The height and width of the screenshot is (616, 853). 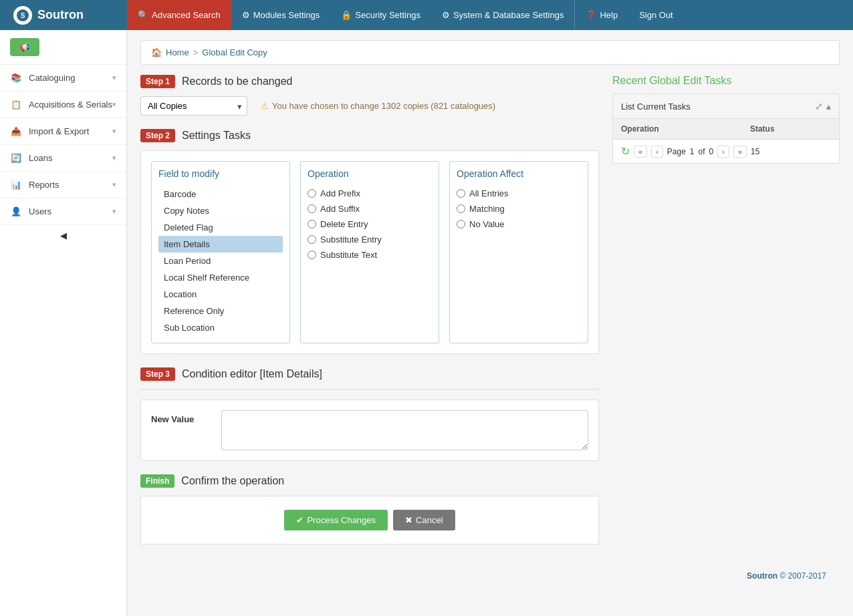 I want to click on pagination-prev-btn: ‹, so click(x=657, y=152).